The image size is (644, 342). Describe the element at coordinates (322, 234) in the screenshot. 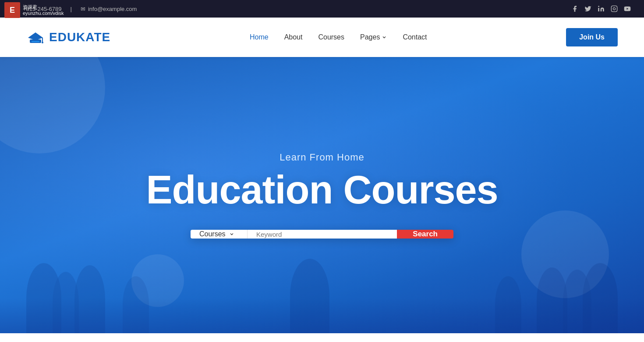

I see `search-bar: Courses Search` at that location.